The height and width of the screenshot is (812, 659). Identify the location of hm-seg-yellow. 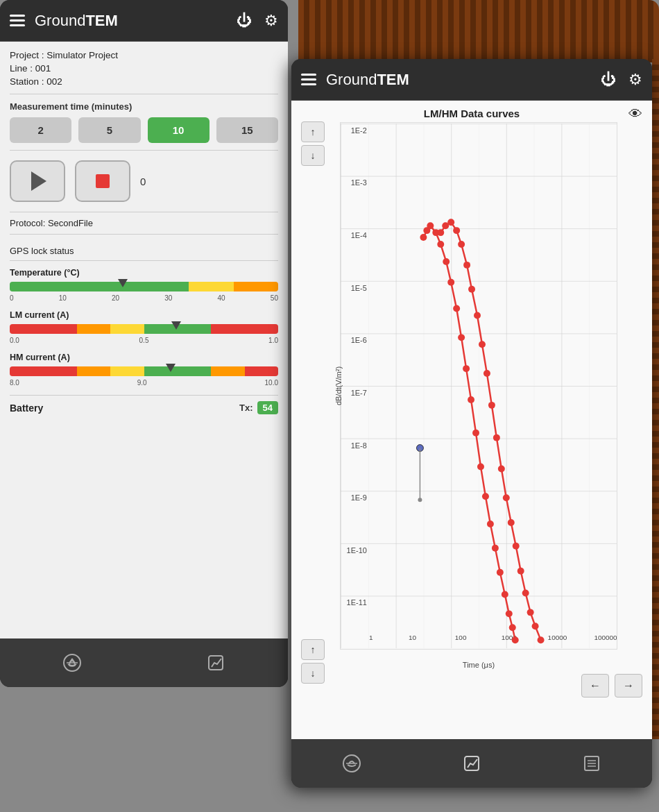
(127, 371).